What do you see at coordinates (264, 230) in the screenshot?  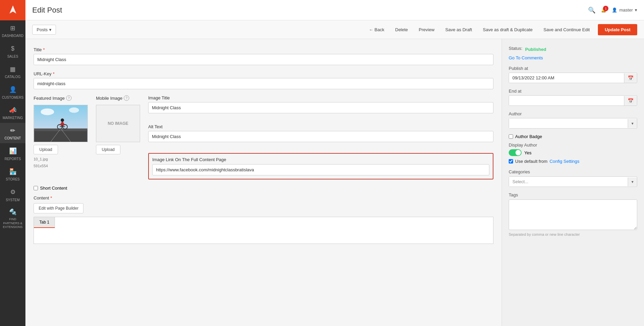 I see `content-tab-bar: Tab 1` at bounding box center [264, 230].